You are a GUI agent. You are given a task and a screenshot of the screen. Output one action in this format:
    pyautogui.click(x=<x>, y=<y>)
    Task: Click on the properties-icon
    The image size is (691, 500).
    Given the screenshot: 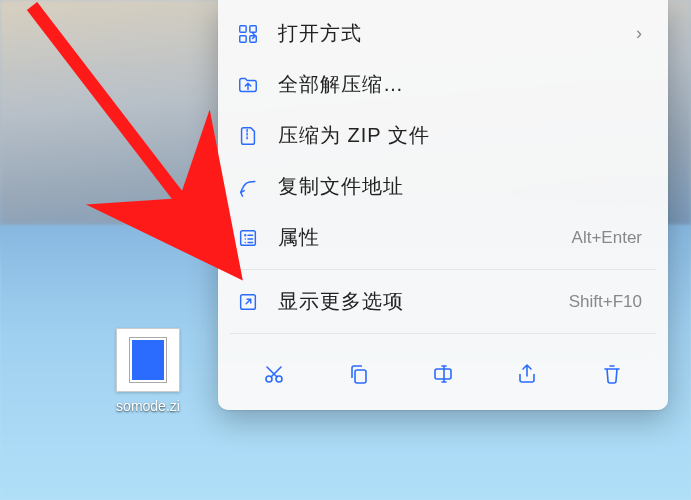 What is the action you would take?
    pyautogui.click(x=248, y=238)
    